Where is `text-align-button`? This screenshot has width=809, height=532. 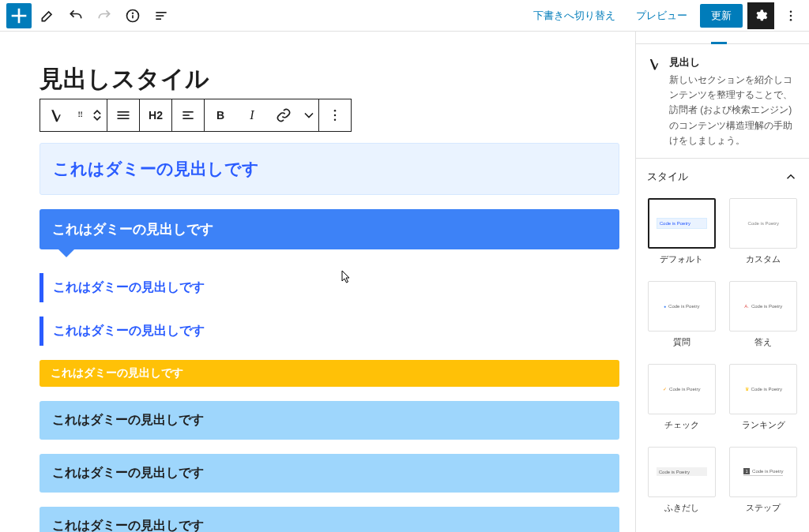 text-align-button is located at coordinates (188, 115).